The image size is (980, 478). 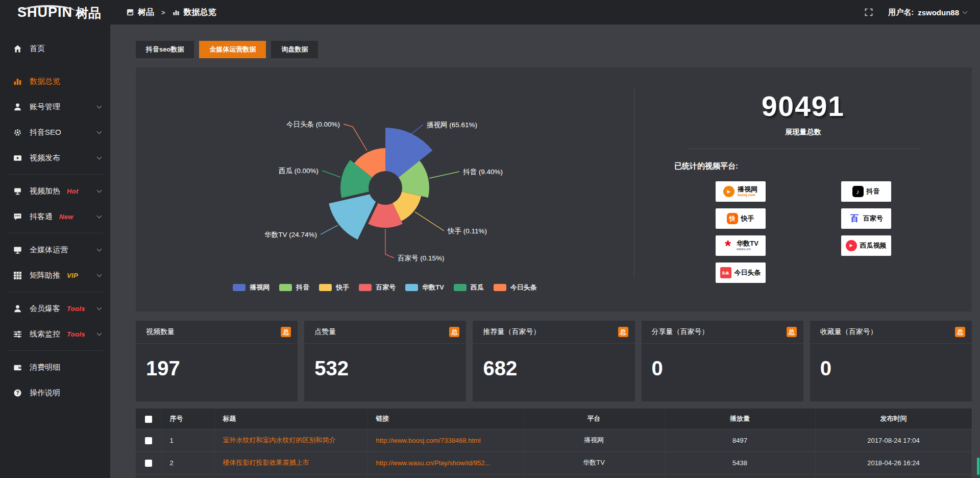 I want to click on platform-name: 抖音, so click(x=873, y=192).